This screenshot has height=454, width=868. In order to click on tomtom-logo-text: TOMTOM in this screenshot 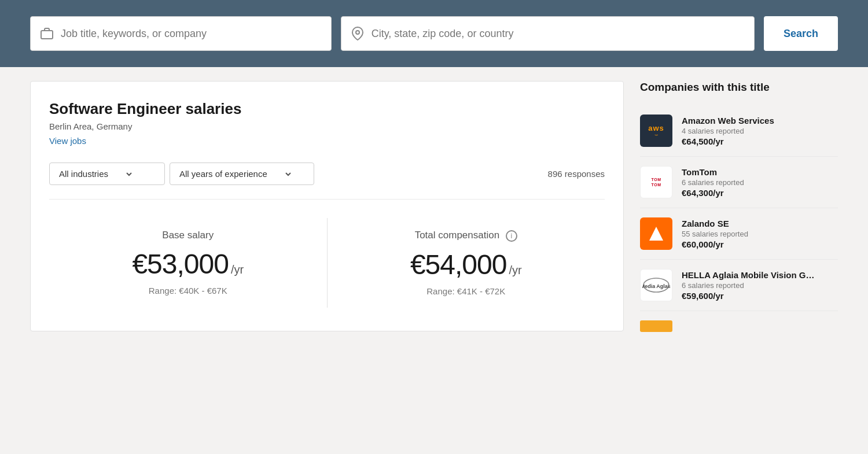, I will do `click(656, 182)`.